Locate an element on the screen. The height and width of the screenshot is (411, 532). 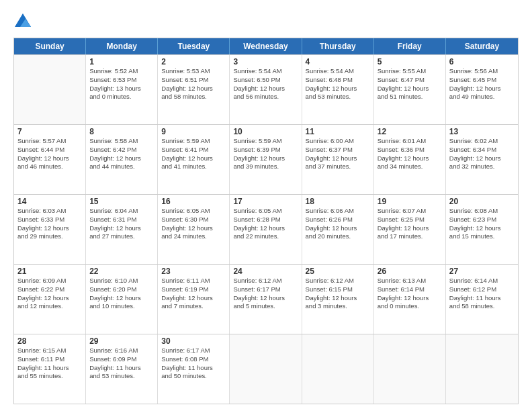
weekday-header-wednesday: Wednesday is located at coordinates (266, 46).